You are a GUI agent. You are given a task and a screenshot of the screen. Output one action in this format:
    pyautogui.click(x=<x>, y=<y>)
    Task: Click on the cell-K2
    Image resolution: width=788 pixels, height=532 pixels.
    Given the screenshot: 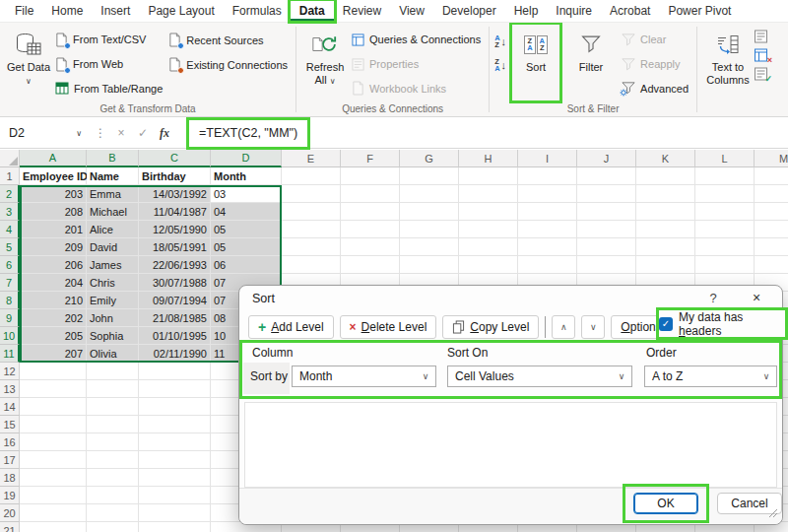 What is the action you would take?
    pyautogui.click(x=666, y=194)
    